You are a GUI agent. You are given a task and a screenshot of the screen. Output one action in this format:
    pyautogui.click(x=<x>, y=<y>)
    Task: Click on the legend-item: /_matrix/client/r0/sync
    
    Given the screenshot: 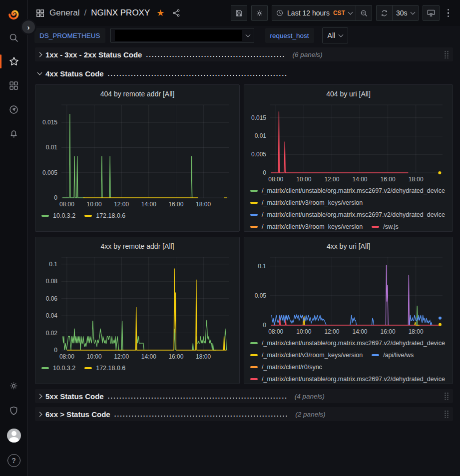 What is the action you would take?
    pyautogui.click(x=286, y=367)
    